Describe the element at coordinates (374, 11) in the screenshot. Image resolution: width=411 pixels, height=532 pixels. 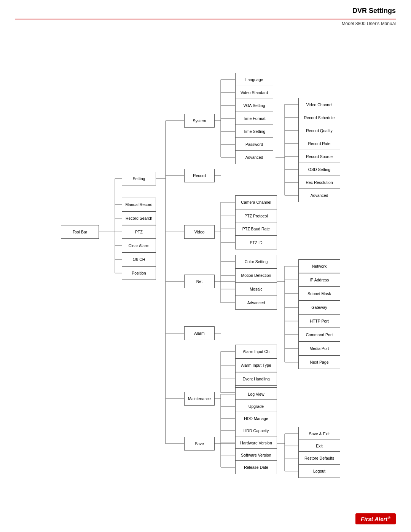
I see `page-title: DVR Settings` at that location.